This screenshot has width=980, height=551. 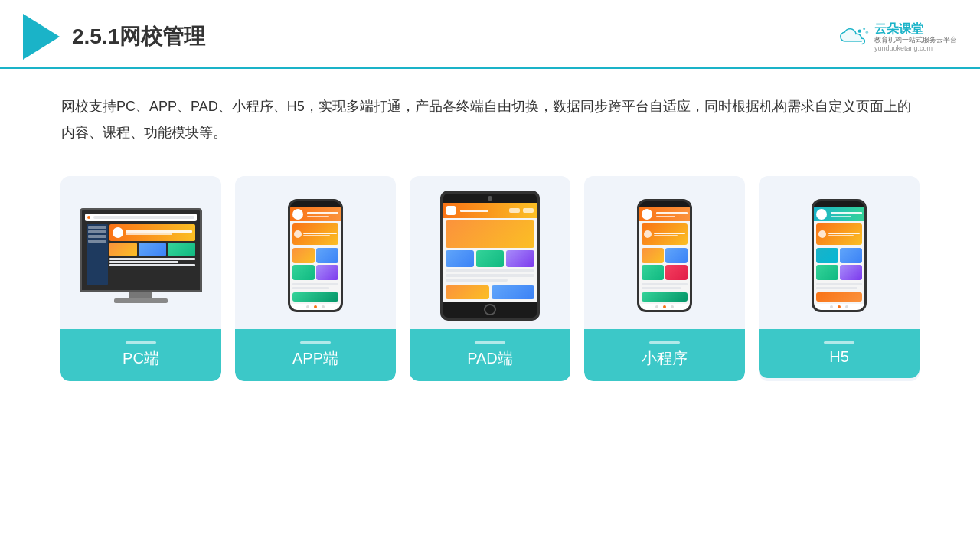 What do you see at coordinates (916, 40) in the screenshot?
I see `brand-slogan: 教育机构一站式服务云平台` at bounding box center [916, 40].